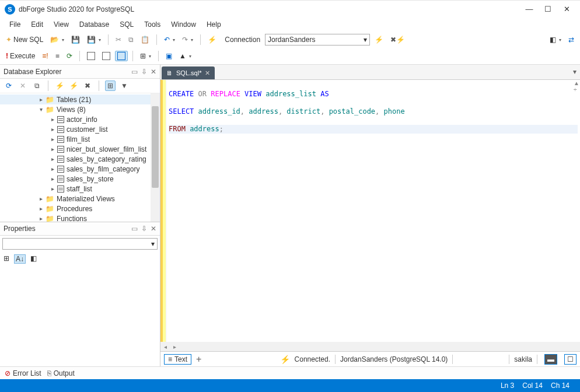  What do you see at coordinates (146, 56) in the screenshot?
I see `grid-button: ⊞▾` at bounding box center [146, 56].